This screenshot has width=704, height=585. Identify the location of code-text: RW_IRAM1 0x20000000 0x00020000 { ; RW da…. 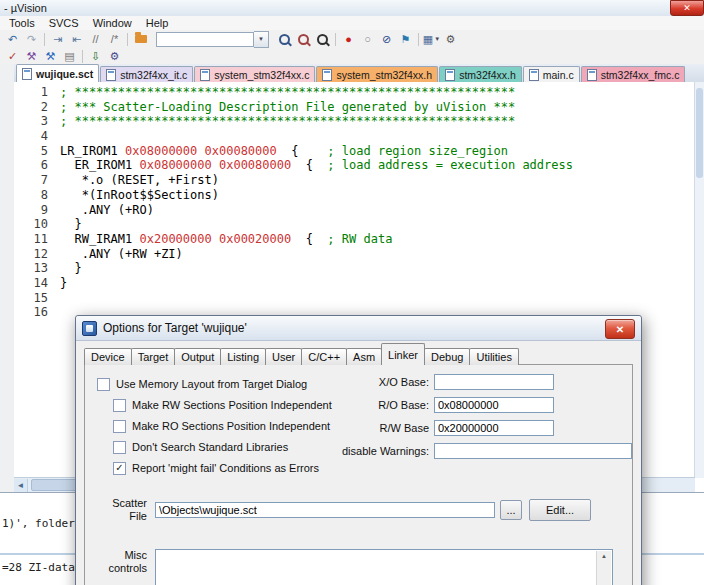
(226, 240).